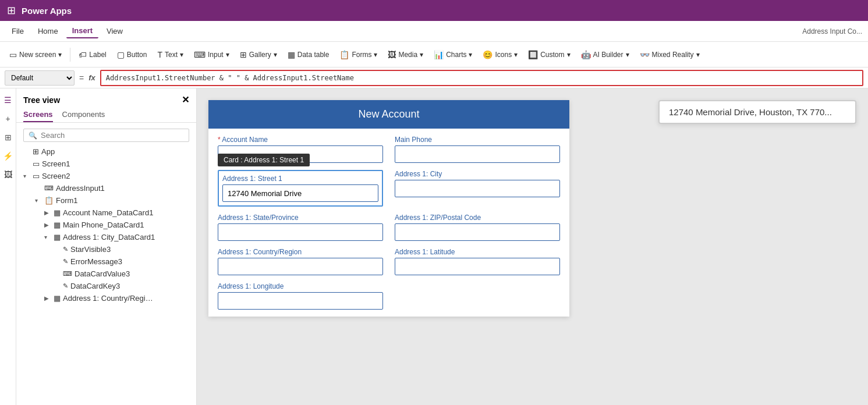 The width and height of the screenshot is (868, 405). Describe the element at coordinates (115, 176) in the screenshot. I see `screen2-node-label: Screen2` at that location.